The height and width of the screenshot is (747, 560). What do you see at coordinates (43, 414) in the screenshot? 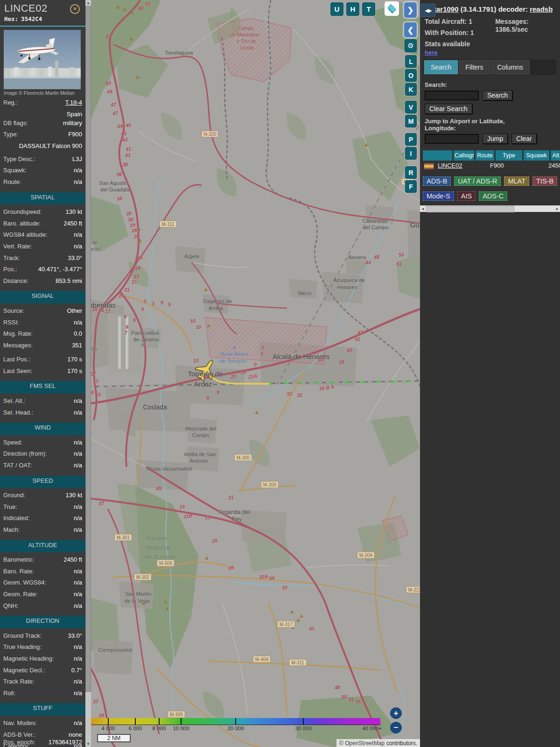
I see `sidebar-data-row: Sel. Head.: n/a` at bounding box center [43, 414].